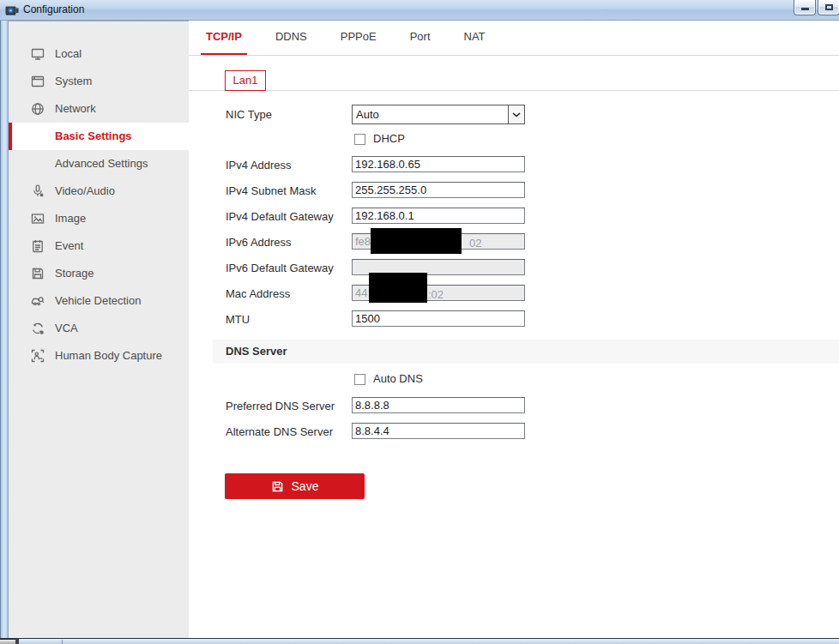 The image size is (839, 644). I want to click on maximize-icon, so click(829, 7).